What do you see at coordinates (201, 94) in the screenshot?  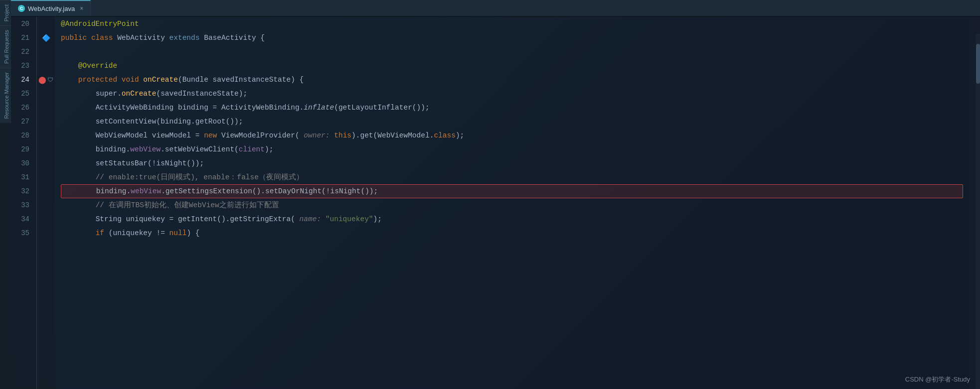 I see `super-oncreate-arg: (savedInstanceState);` at bounding box center [201, 94].